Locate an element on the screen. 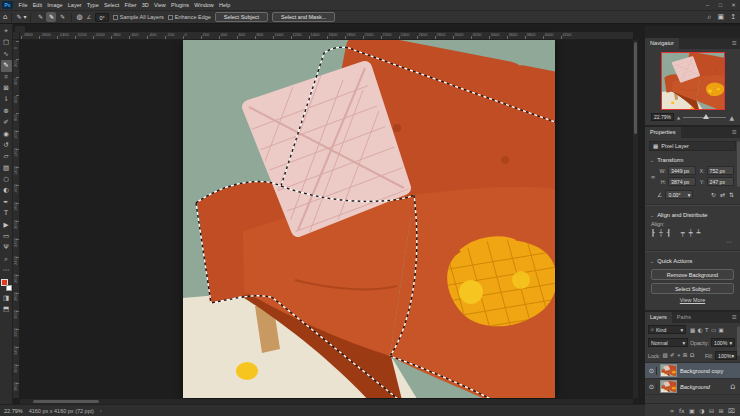 This screenshot has height=416, width=740. workspace-icon: ▣ is located at coordinates (722, 17).